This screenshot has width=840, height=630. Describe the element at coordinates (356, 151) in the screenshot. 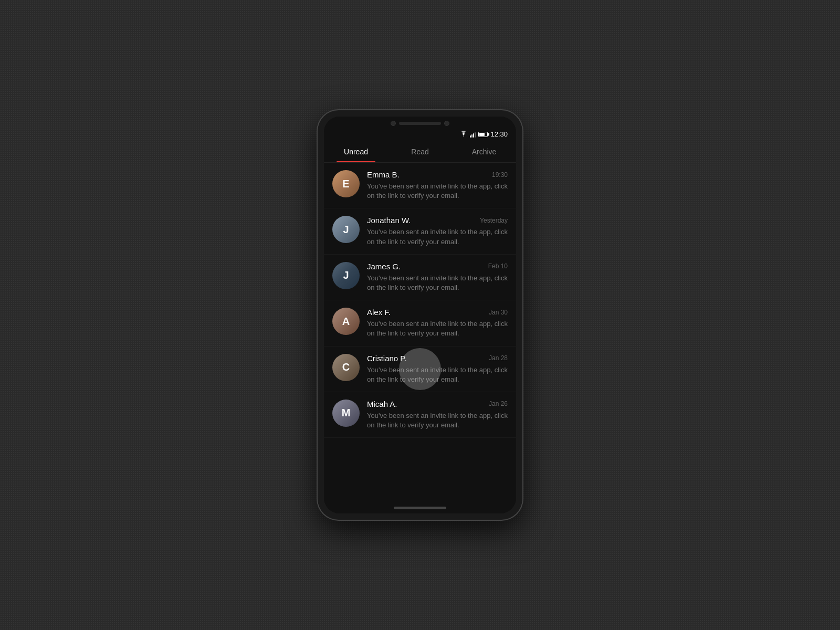

I see `tab-unread: Unread` at that location.